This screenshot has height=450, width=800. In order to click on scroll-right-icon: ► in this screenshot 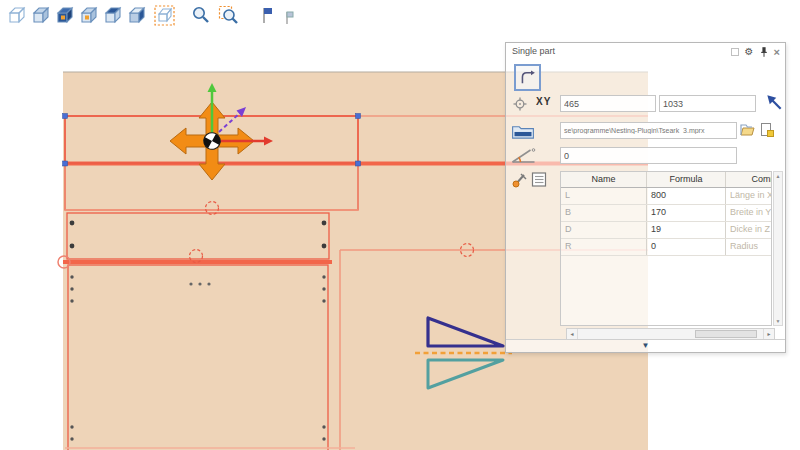, I will do `click(768, 334)`.